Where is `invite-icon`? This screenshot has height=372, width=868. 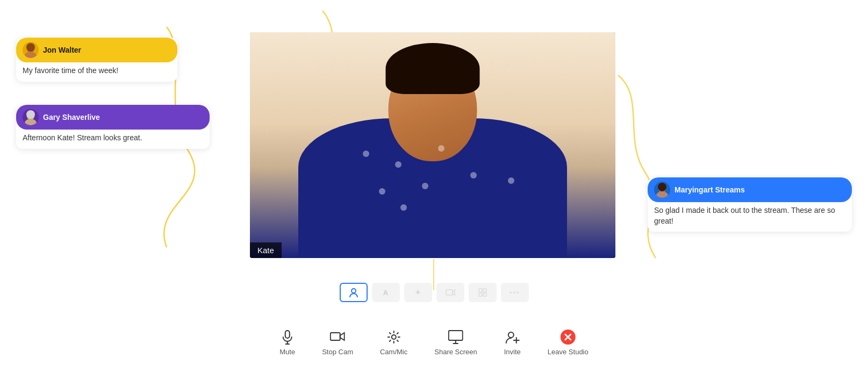 invite-icon is located at coordinates (512, 337).